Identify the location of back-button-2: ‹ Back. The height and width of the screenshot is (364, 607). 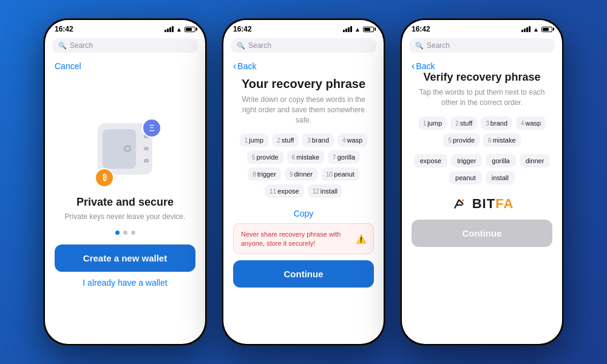
(245, 66).